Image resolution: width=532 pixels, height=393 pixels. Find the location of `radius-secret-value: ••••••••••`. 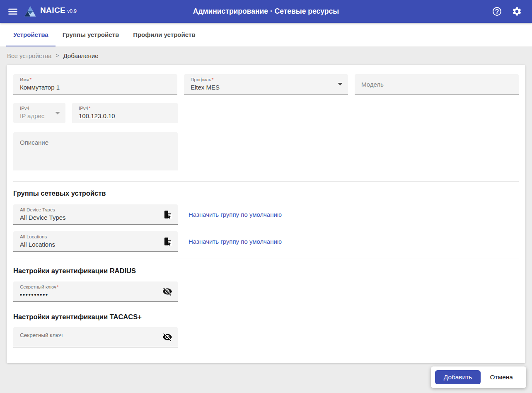

radius-secret-value: •••••••••• is located at coordinates (96, 295).